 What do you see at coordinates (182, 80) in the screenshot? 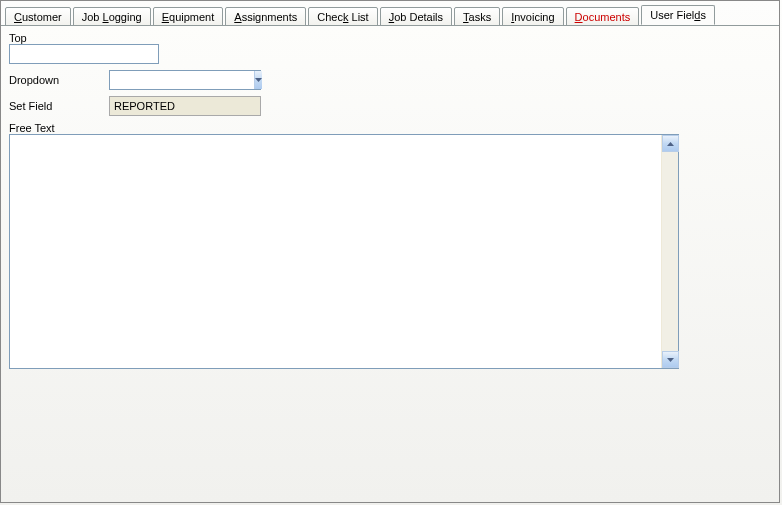
I see `dropdown-value` at bounding box center [182, 80].